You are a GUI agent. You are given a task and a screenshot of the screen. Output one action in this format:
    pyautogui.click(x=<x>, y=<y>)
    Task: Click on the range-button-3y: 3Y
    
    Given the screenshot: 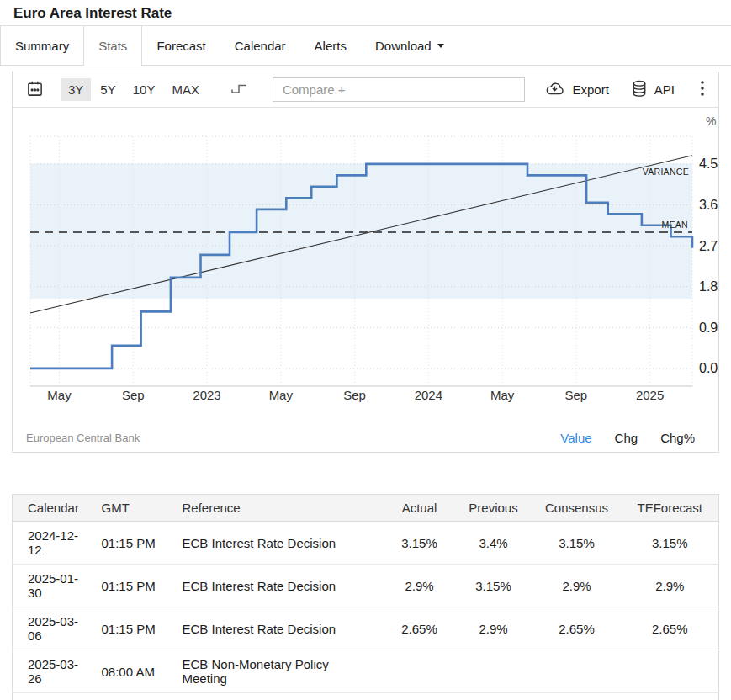 What is the action you would take?
    pyautogui.click(x=76, y=89)
    